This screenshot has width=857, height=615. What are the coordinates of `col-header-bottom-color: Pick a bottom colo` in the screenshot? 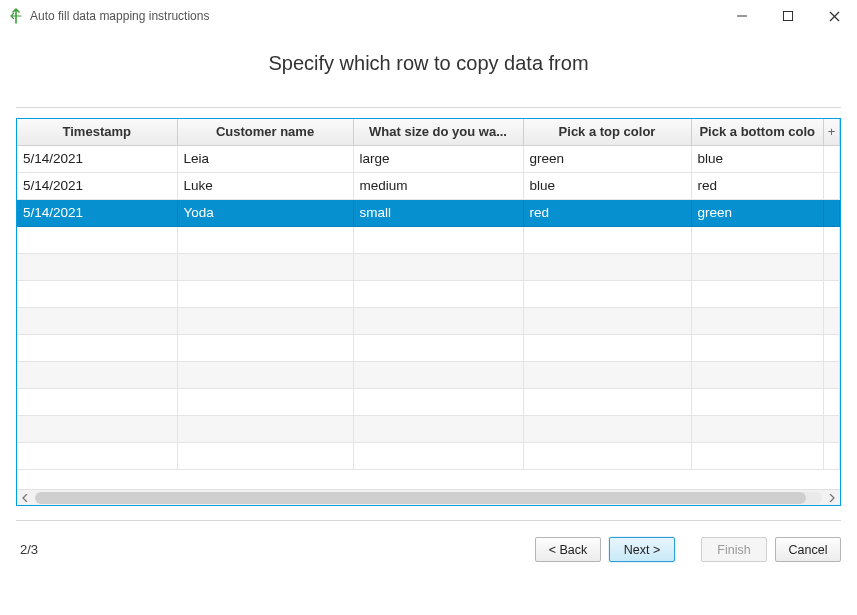 It's located at (758, 132).